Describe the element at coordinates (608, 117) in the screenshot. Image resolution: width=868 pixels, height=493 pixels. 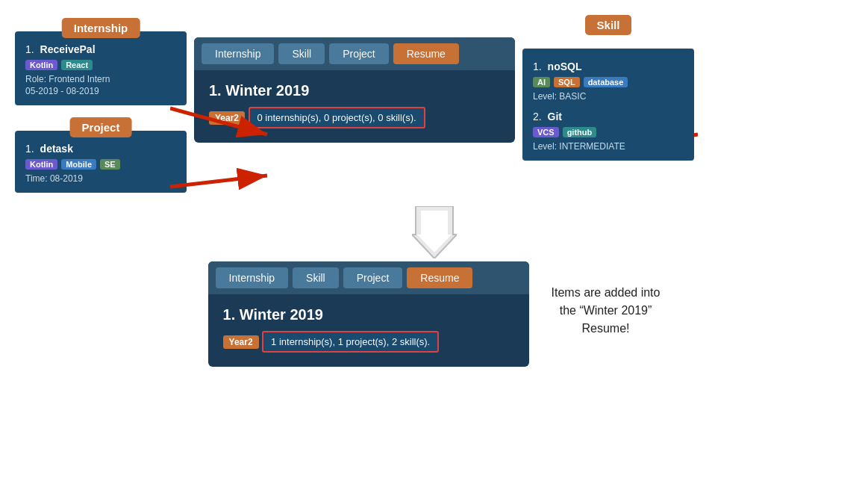
I see `skill-2-title: 2. Git` at that location.